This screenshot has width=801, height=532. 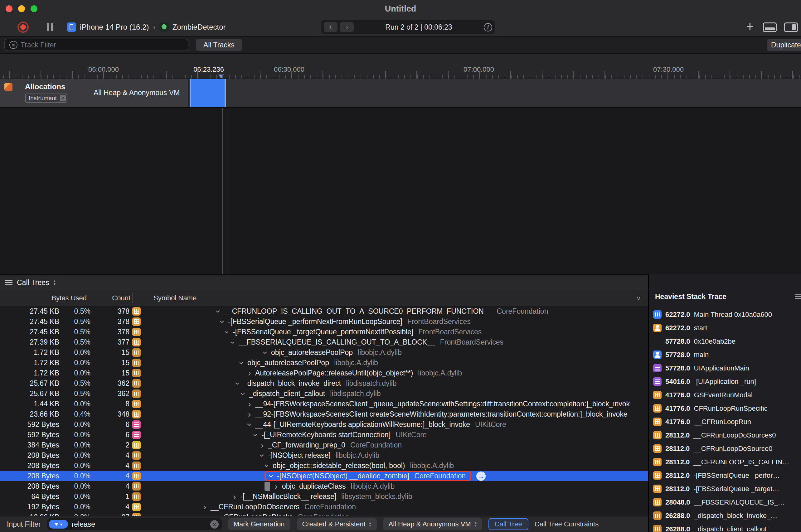 What do you see at coordinates (784, 45) in the screenshot?
I see `duplicate-button: Duplicate` at bounding box center [784, 45].